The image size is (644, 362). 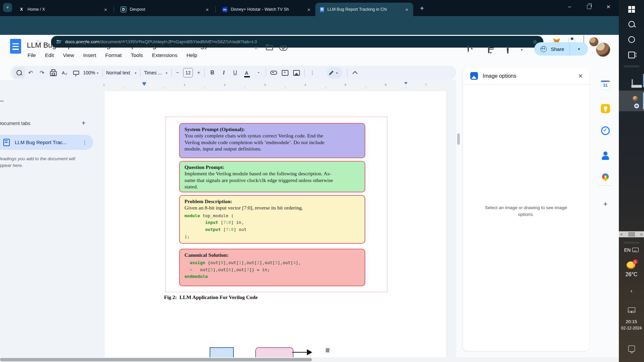 What do you see at coordinates (603, 50) in the screenshot?
I see `account-avatar` at bounding box center [603, 50].